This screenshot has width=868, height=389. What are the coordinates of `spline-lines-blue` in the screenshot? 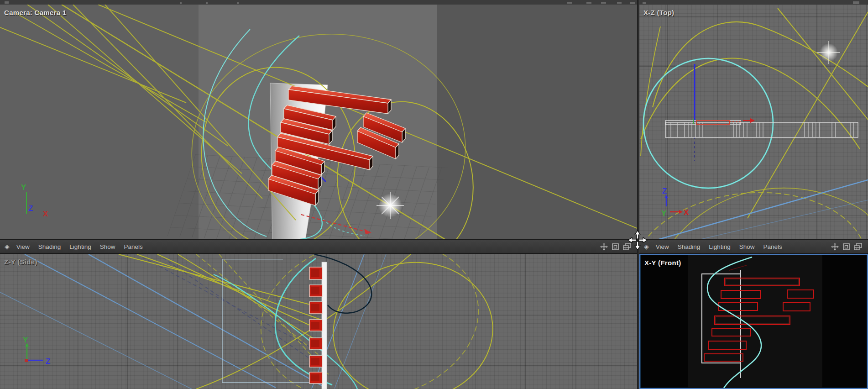 It's located at (763, 210).